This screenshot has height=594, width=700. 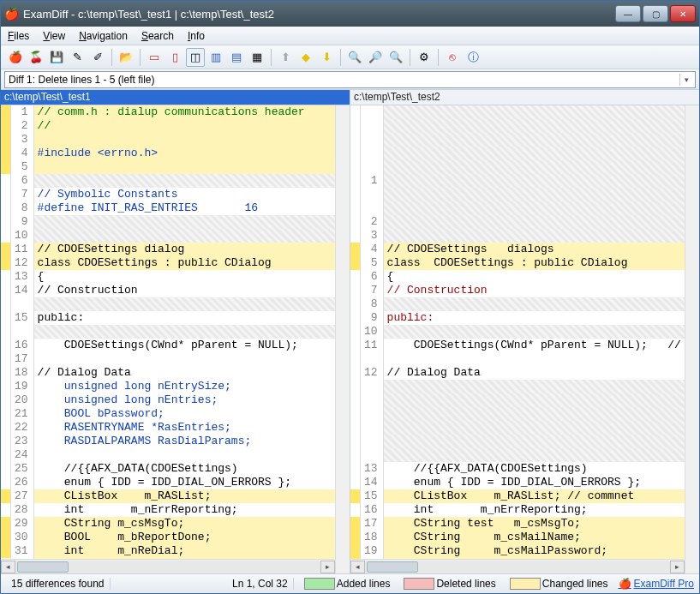 I want to click on tb-save-icon: 💾, so click(x=57, y=57).